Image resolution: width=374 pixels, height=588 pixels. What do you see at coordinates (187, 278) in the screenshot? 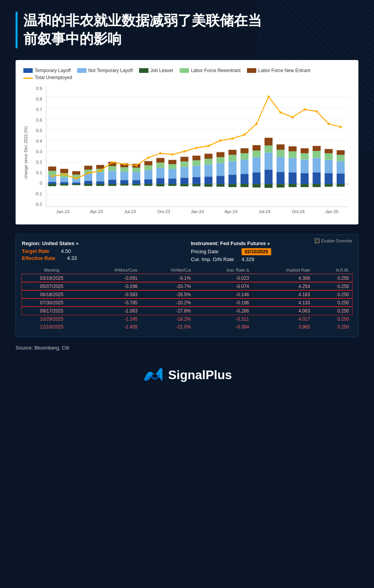
I see `table-row: 03/19/2025-0.091-9.1%-0.0234.3060.250` at bounding box center [187, 278].